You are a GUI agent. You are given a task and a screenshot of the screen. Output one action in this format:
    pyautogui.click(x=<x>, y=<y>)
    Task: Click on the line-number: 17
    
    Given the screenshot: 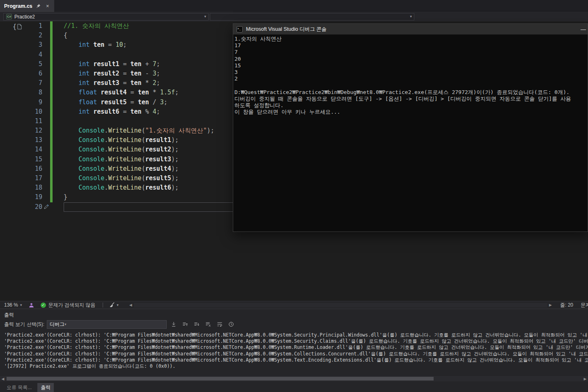 What is the action you would take?
    pyautogui.click(x=21, y=178)
    